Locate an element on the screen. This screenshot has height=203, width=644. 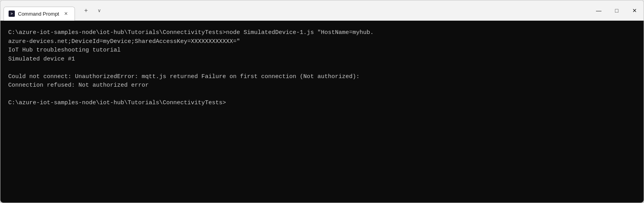
titlebar: Command Prompt ✕ + ∨ — □ ✕ is located at coordinates (322, 11).